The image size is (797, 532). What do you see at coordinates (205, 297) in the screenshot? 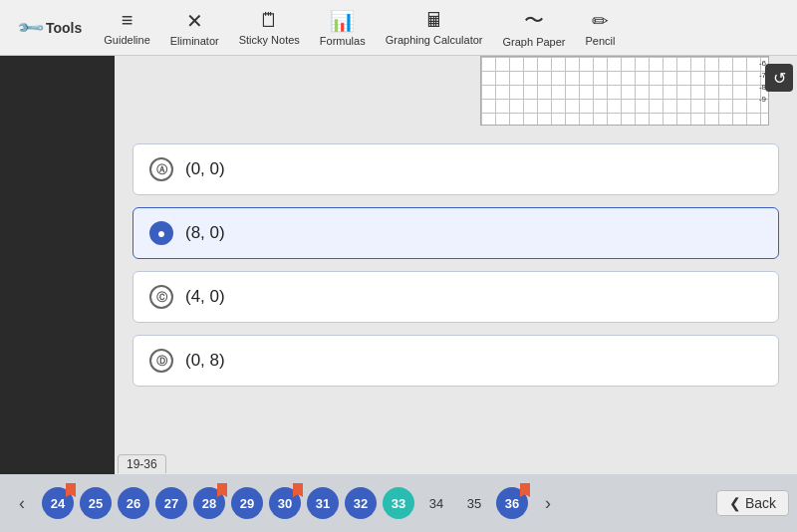
I see `option-text-c: (4, 0)` at bounding box center [205, 297].